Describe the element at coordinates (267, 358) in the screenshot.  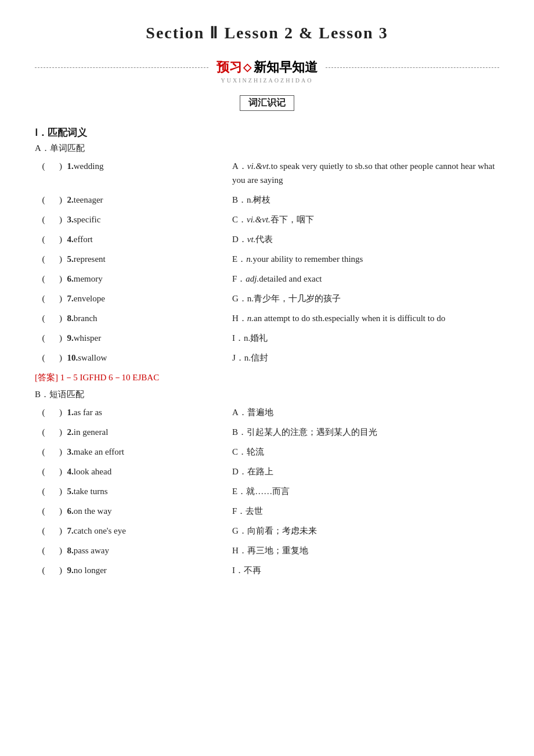
I see `table-row: ( )10.swallowJ．n.信封` at that location.